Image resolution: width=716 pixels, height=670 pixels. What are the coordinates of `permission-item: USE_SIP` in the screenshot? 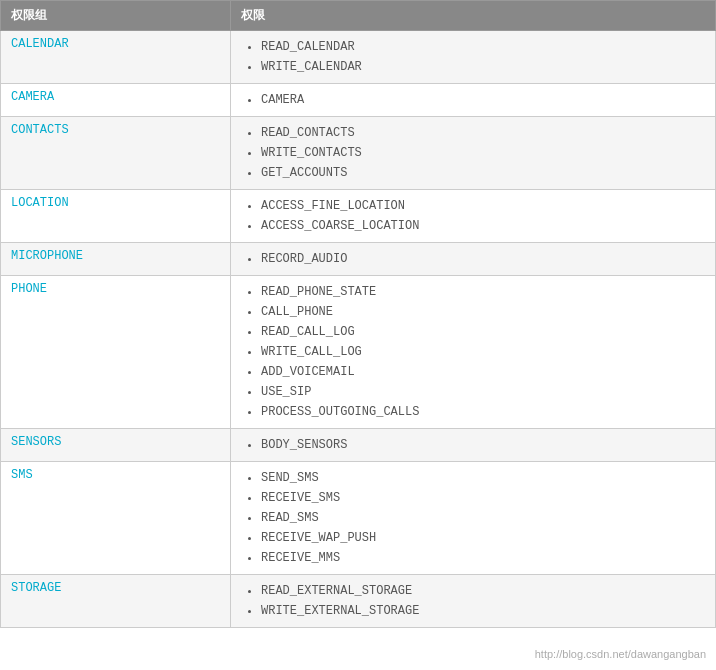 It's located at (483, 392).